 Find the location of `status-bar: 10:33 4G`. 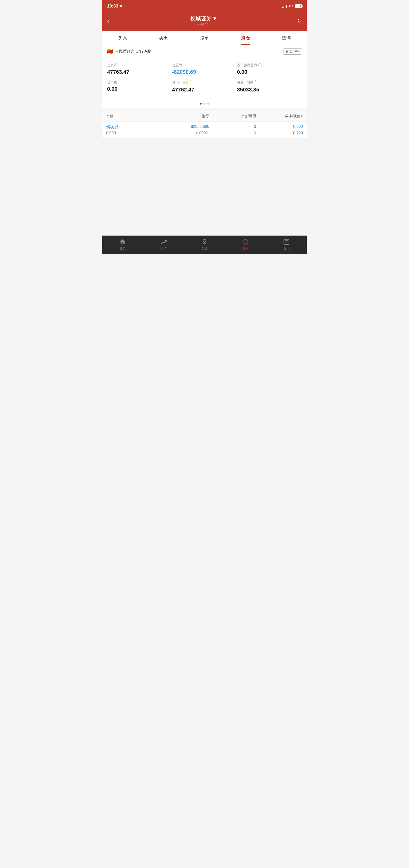

status-bar: 10:33 4G is located at coordinates (205, 6).